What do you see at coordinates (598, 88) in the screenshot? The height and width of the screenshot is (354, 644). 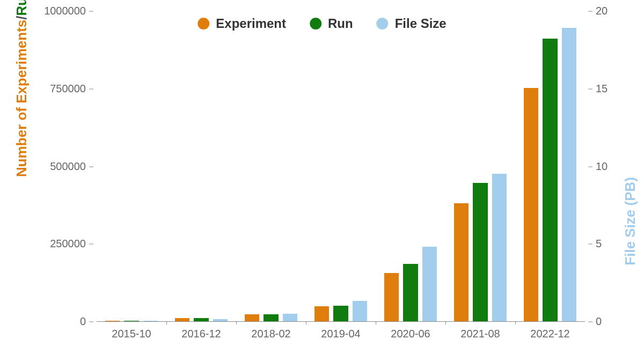 I see `y-right-tick: 15` at bounding box center [598, 88].